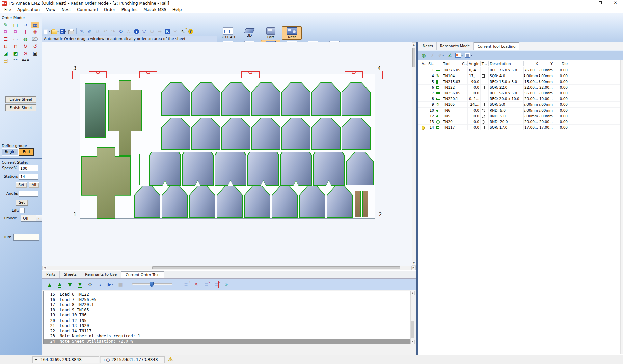  What do you see at coordinates (562, 64) in the screenshot?
I see `col-die: Die` at bounding box center [562, 64].